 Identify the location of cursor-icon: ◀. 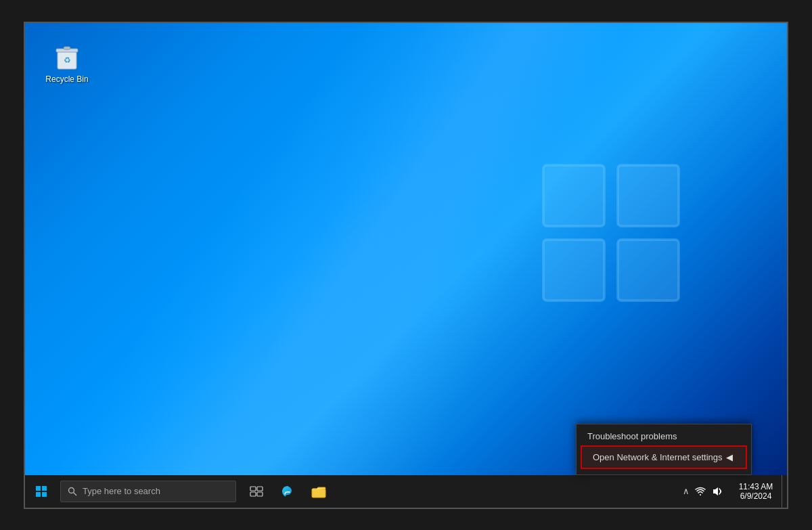
(729, 458).